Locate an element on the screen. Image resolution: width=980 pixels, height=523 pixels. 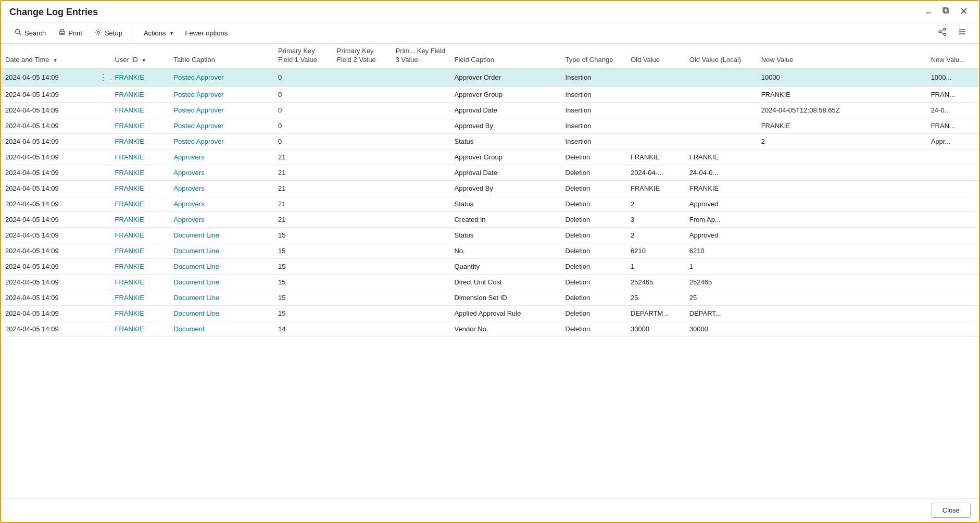
col-header-newvalue2: New Valu... is located at coordinates (953, 56).